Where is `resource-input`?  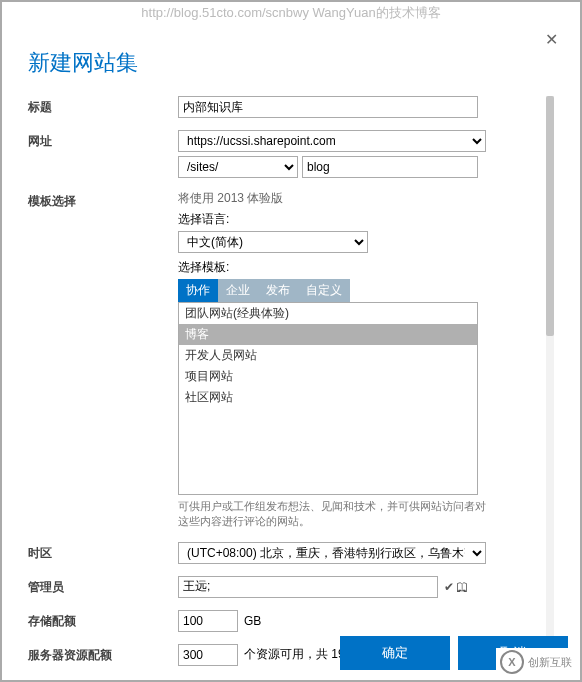 resource-input is located at coordinates (208, 655).